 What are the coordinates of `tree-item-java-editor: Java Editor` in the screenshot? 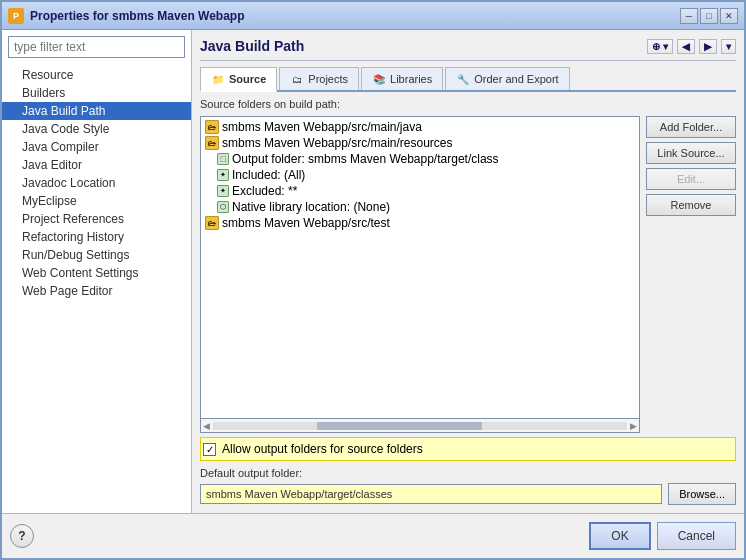 It's located at (96, 165).